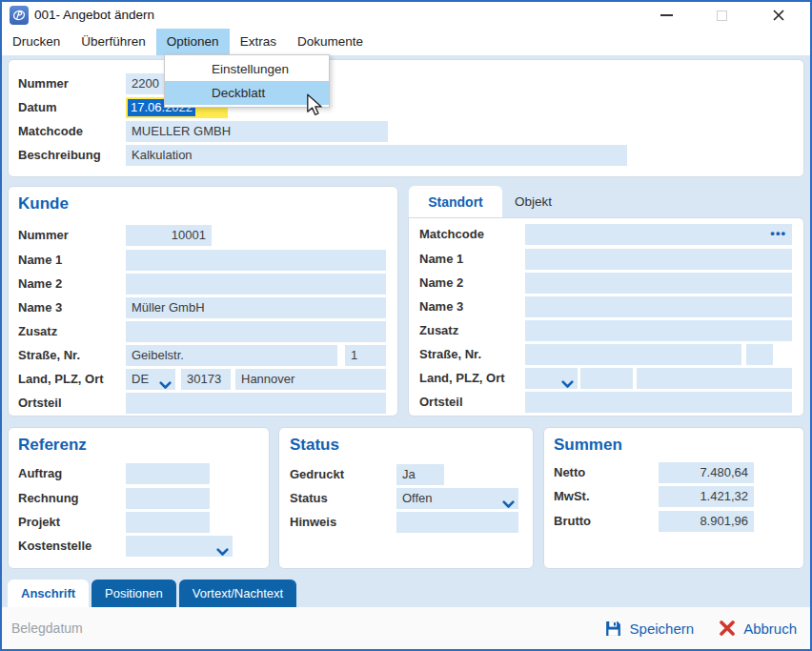  I want to click on standort-matchcode-label: Matchcode, so click(452, 234).